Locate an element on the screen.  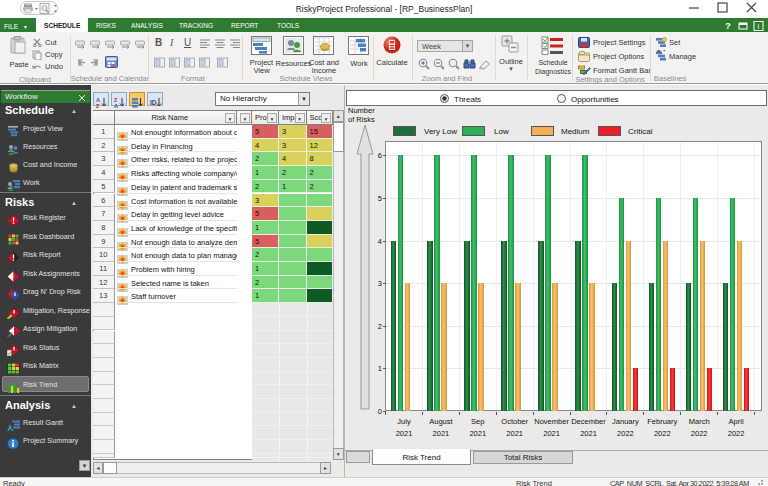
svg-text: Z is located at coordinates (98, 106).